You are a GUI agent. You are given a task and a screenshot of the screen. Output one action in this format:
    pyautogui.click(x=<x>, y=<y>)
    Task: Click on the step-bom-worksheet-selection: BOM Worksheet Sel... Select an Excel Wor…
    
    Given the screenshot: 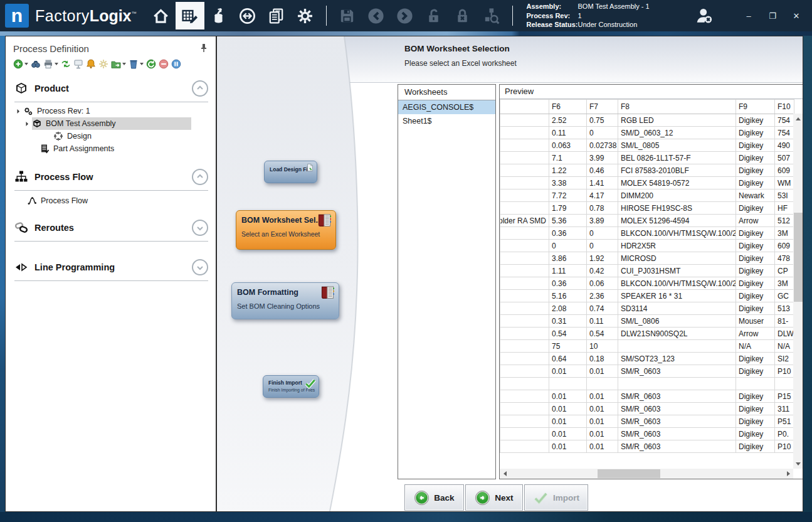 What is the action you would take?
    pyautogui.click(x=286, y=230)
    